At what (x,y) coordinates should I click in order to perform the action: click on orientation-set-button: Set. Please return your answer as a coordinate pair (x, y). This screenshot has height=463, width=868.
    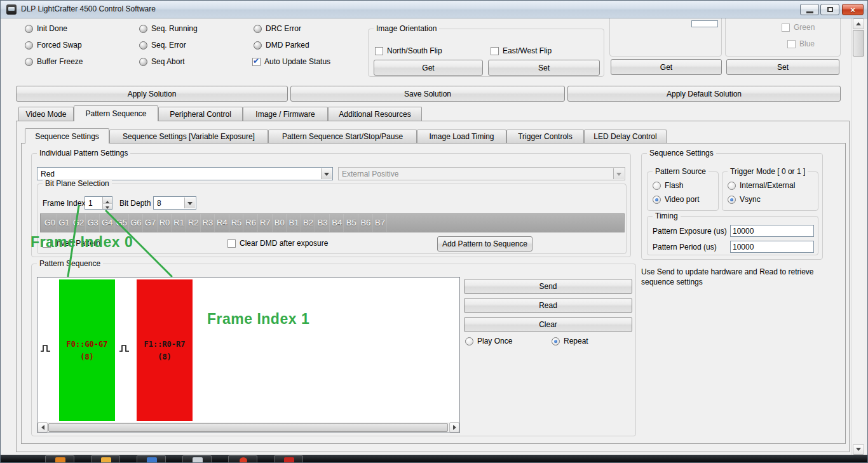
    Looking at the image, I should click on (544, 67).